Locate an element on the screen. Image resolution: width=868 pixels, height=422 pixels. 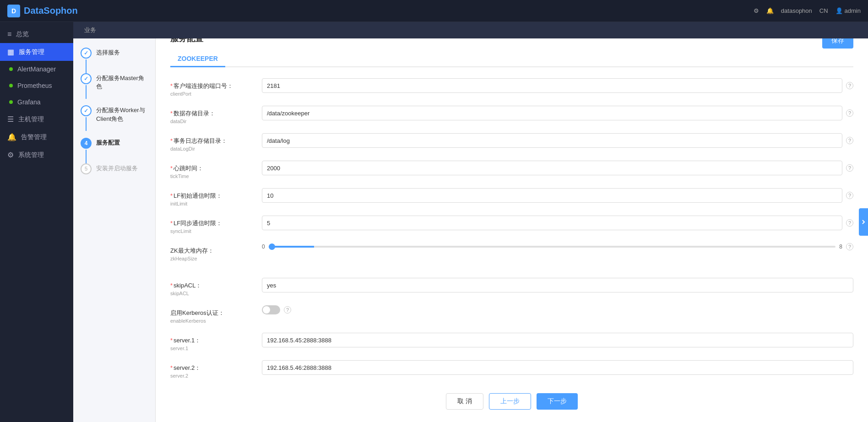
help-icon-clientport: ? is located at coordinates (850, 86).